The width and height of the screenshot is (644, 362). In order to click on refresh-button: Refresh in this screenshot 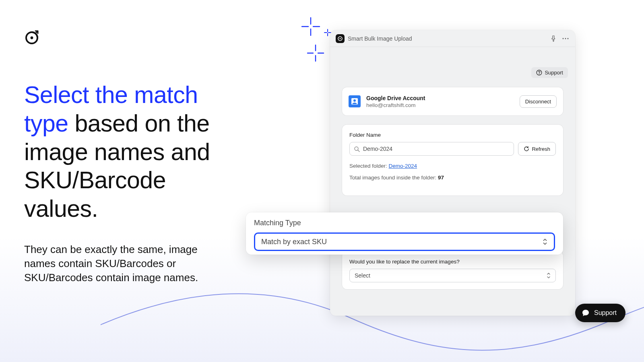, I will do `click(537, 149)`.